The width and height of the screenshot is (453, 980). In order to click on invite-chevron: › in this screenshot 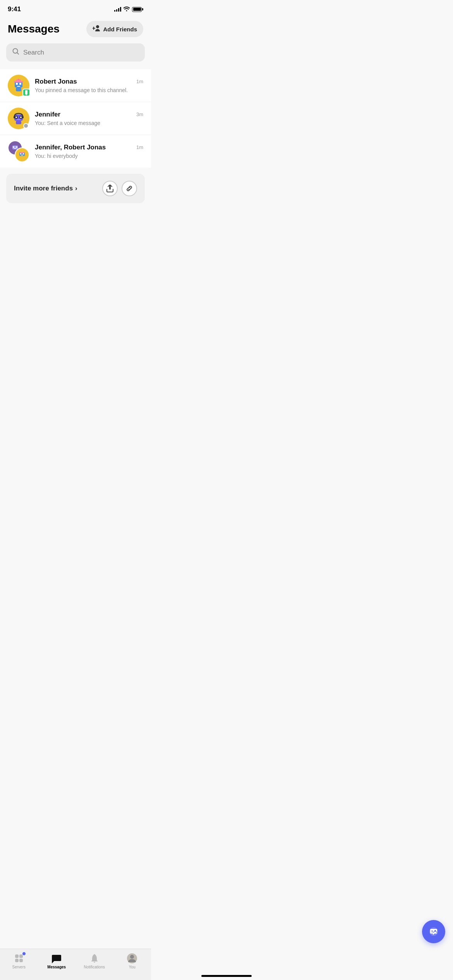, I will do `click(76, 188)`.